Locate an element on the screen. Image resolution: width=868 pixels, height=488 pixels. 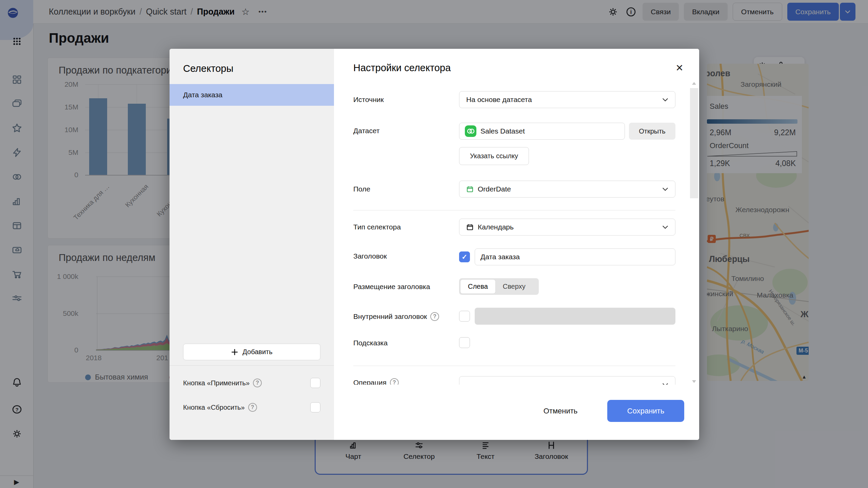
scroll-down-icon is located at coordinates (694, 382).